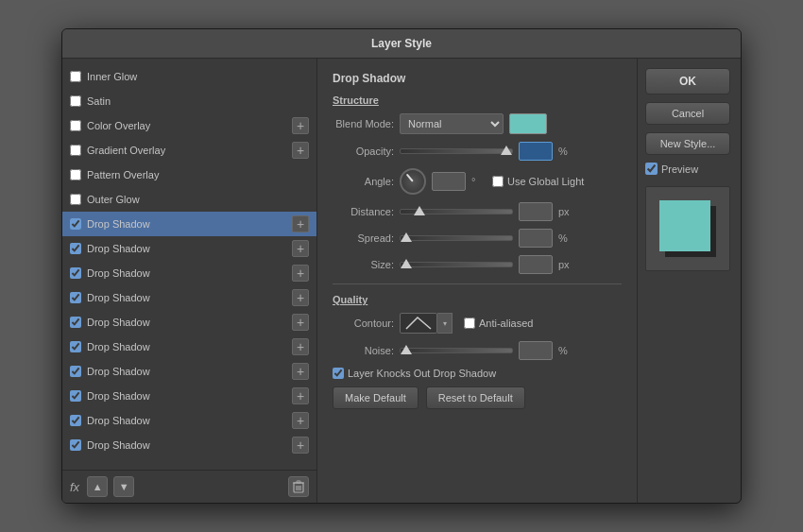  I want to click on contour-dropdown: ▾, so click(445, 323).